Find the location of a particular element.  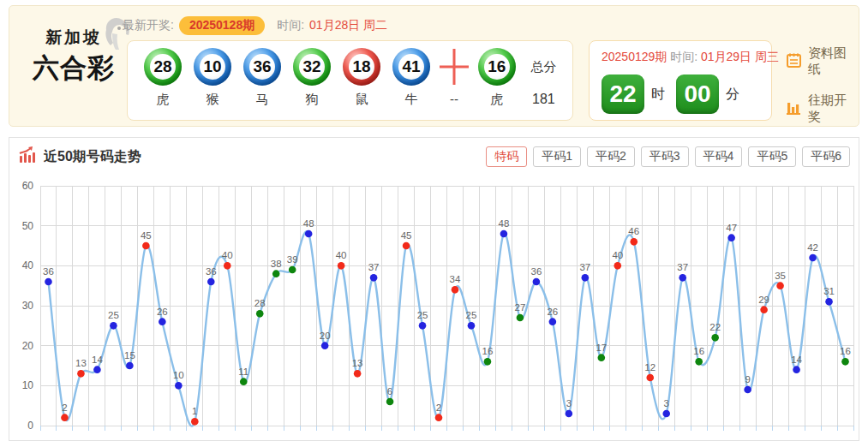

ball-circle: 36 is located at coordinates (262, 67).